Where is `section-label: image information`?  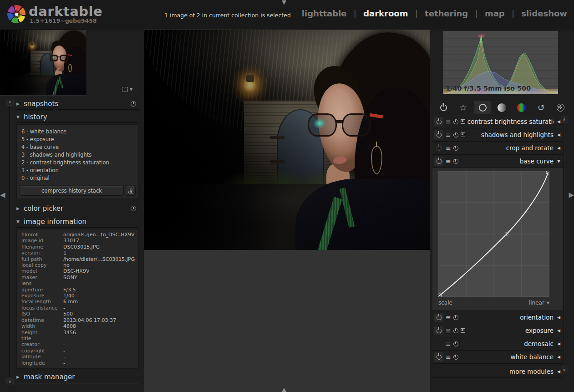 section-label: image information is located at coordinates (81, 222).